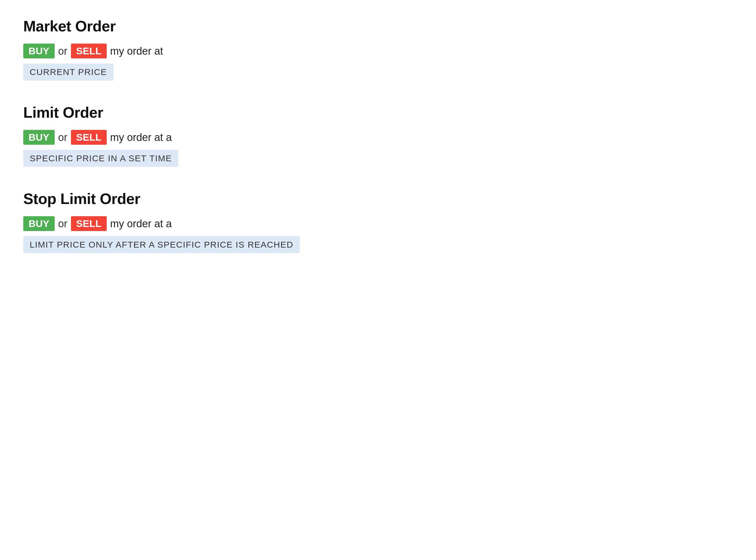  Describe the element at coordinates (63, 138) in the screenshot. I see `limit-or-text: or` at that location.